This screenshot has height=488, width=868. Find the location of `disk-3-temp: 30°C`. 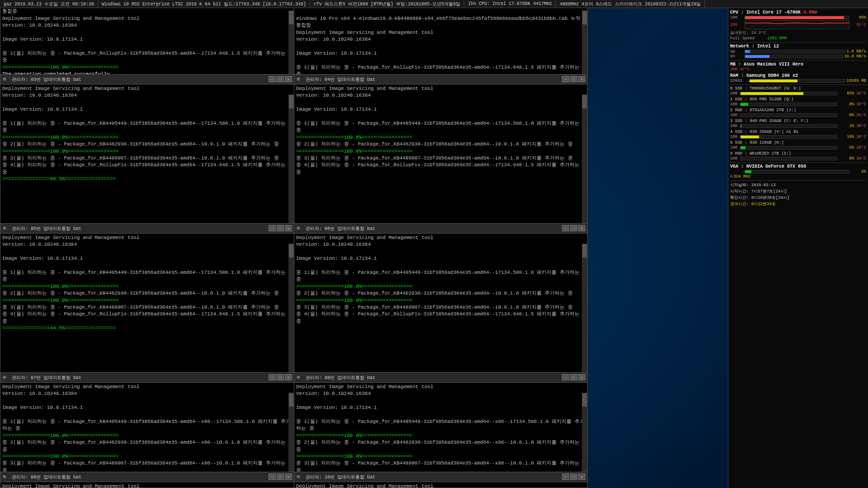

disk-3-temp: 30°C is located at coordinates (861, 126).